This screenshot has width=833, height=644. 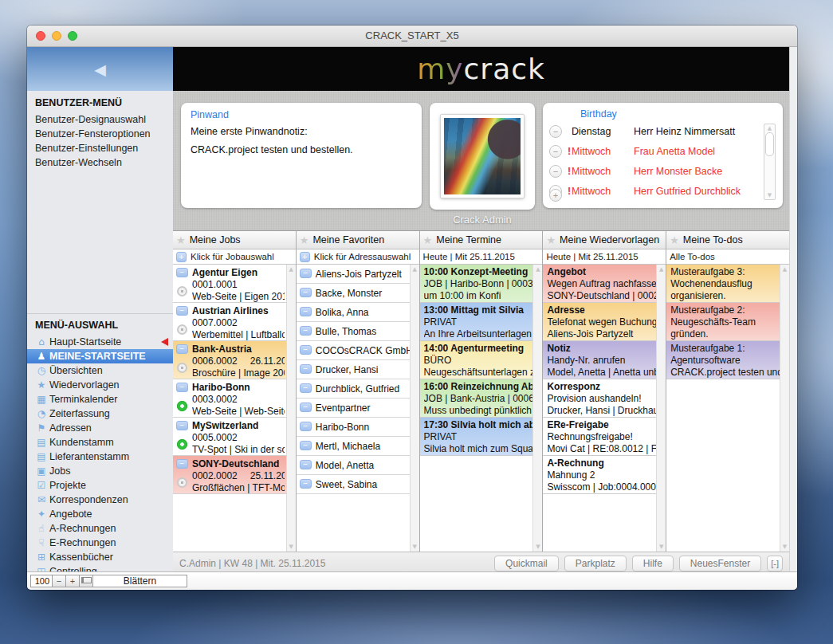 What do you see at coordinates (358, 274) in the screenshot?
I see `favorite-item: Aliens-Jois Partyzelt` at bounding box center [358, 274].